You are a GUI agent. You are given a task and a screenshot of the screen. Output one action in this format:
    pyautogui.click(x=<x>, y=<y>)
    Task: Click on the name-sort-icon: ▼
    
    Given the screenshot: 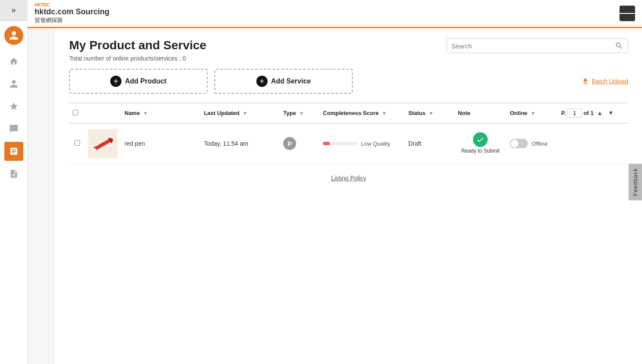 What is the action you would take?
    pyautogui.click(x=145, y=113)
    